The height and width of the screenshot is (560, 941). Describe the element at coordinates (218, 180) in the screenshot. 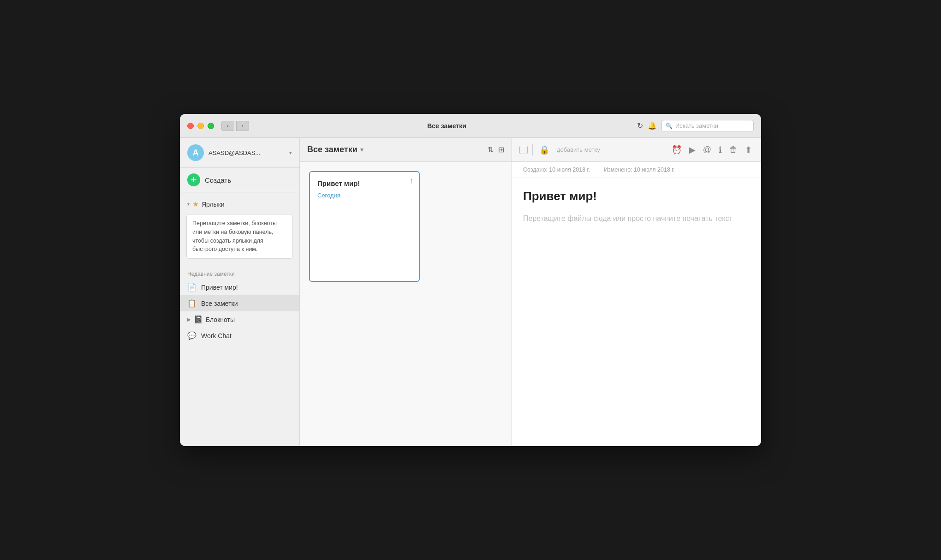

I see `create-label: Создать` at that location.